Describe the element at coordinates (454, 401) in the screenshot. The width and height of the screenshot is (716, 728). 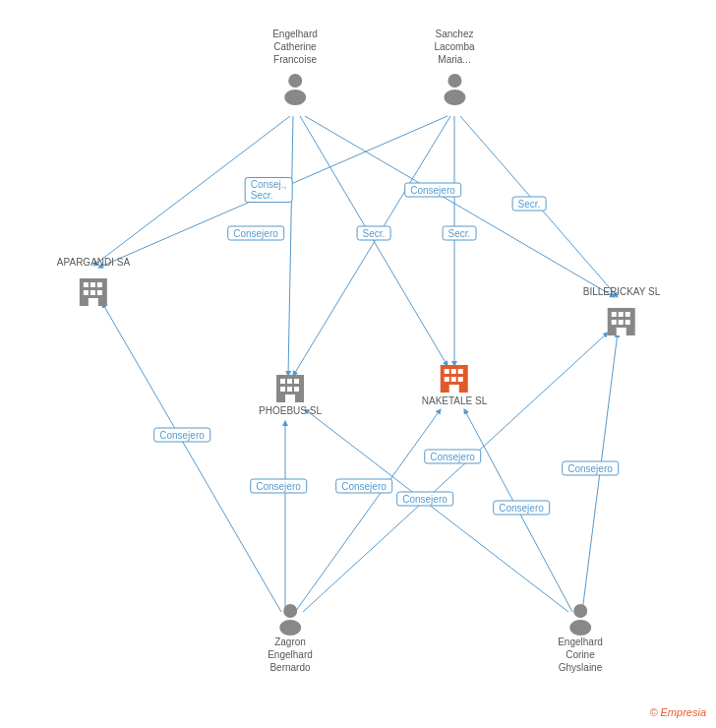
I see `label-naketale: NAKETALE SL` at that location.